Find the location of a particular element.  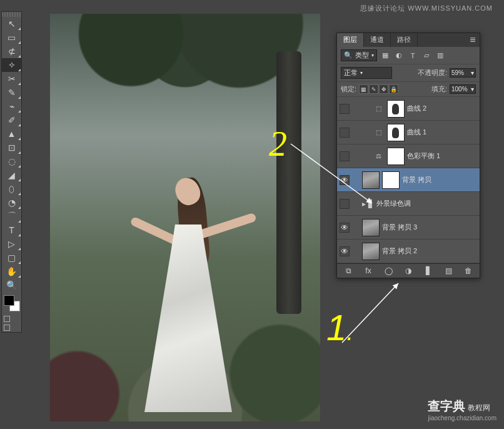

screen-mode-row is located at coordinates (11, 328).